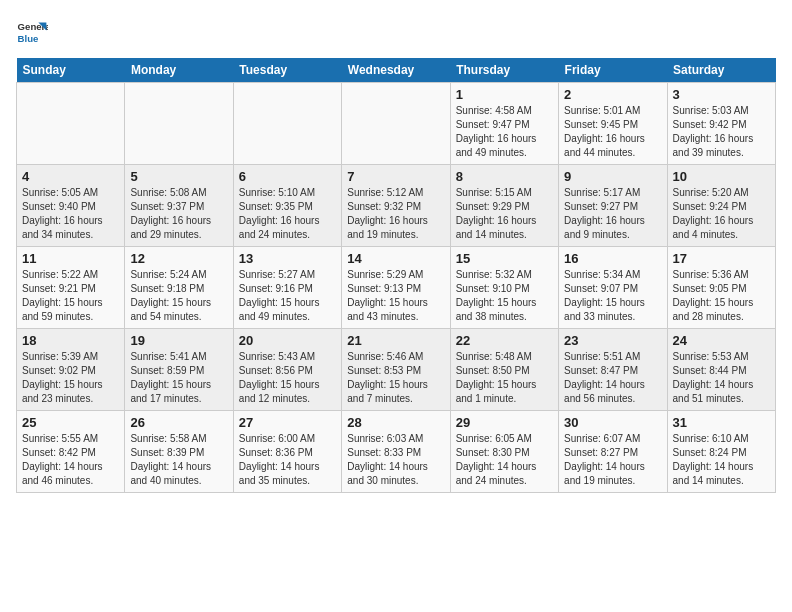 This screenshot has width=792, height=612. What do you see at coordinates (722, 422) in the screenshot?
I see `day-number: 31` at bounding box center [722, 422].